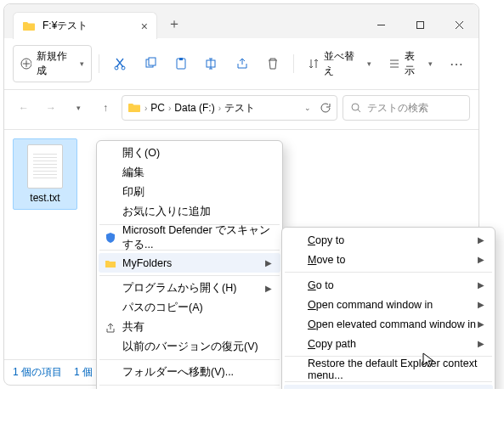 The image size is (504, 445). Describe the element at coordinates (343, 64) in the screenshot. I see `sort-label: 並べ替え` at that location.